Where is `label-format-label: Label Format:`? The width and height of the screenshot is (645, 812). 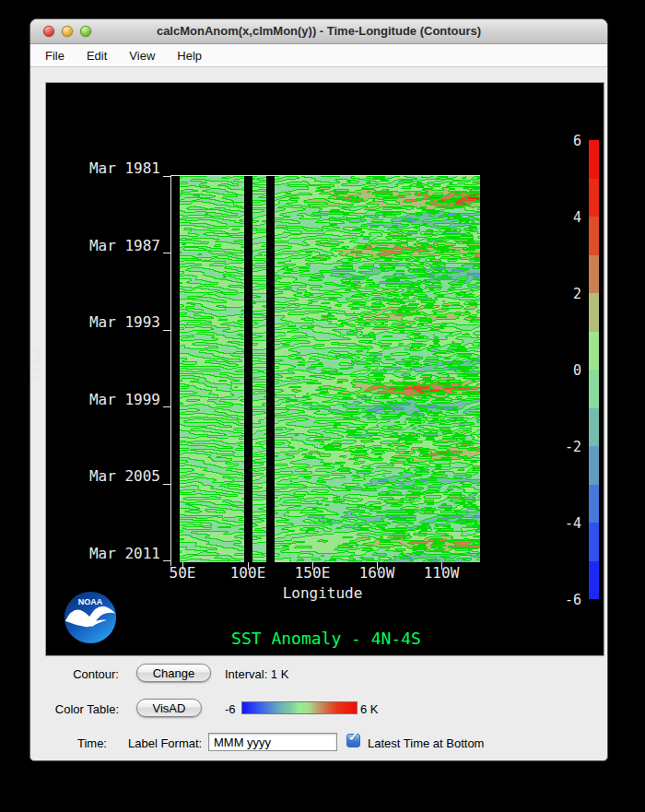 label-format-label: Label Format: is located at coordinates (165, 743).